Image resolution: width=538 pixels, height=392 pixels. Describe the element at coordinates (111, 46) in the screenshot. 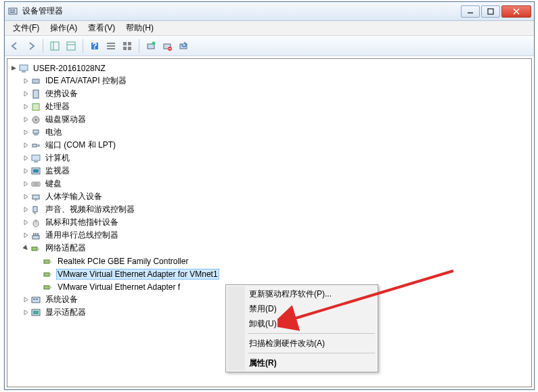

I see `toolbar-list-icon` at that location.